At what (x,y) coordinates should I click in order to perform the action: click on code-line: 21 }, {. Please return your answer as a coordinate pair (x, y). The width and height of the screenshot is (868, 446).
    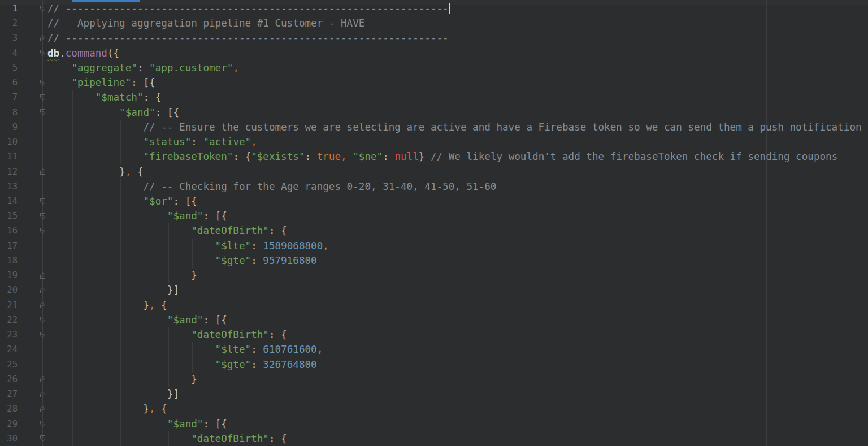
    Looking at the image, I should click on (434, 305).